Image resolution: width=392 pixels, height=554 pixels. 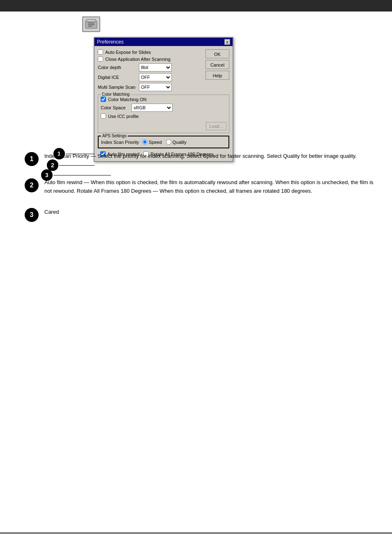 What do you see at coordinates (196, 6) in the screenshot?
I see `top-bar` at bounding box center [196, 6].